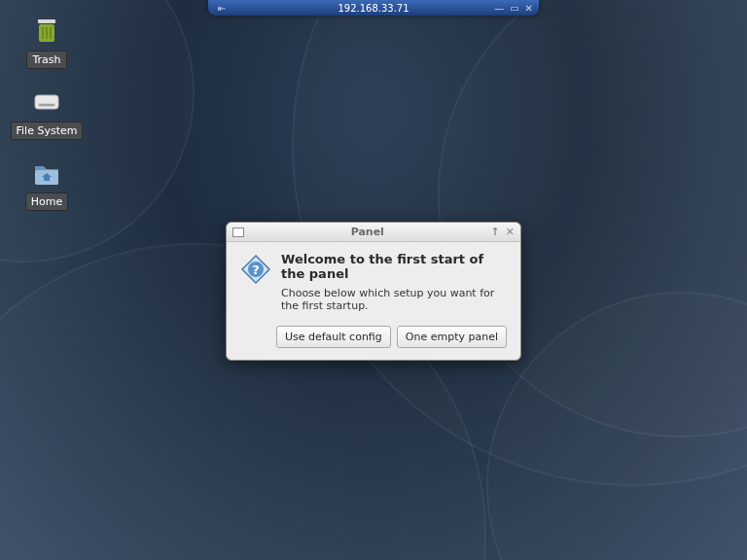 This screenshot has height=560, width=747. Describe the element at coordinates (47, 202) in the screenshot. I see `desktop-icon-label: Home` at that location.